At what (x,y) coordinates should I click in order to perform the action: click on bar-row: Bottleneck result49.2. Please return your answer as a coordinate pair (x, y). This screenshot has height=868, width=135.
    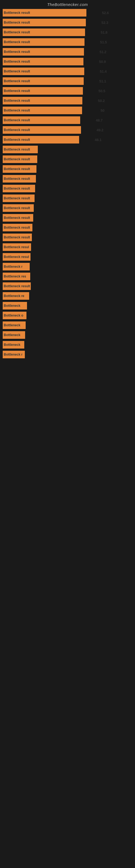
    Looking at the image, I should click on (68, 130).